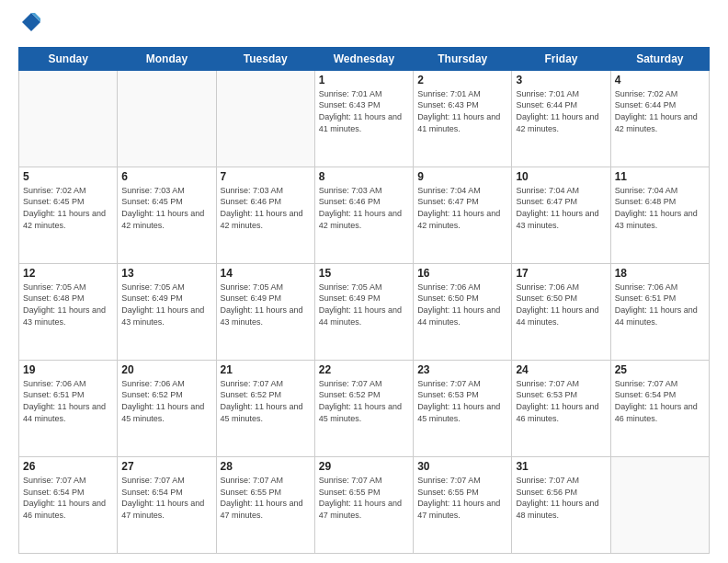 The height and width of the screenshot is (563, 728). What do you see at coordinates (660, 215) in the screenshot?
I see `day-cell: 11Sunrise: 7:04 AM Sunset: 6:48 PM Dayli…` at bounding box center [660, 215].